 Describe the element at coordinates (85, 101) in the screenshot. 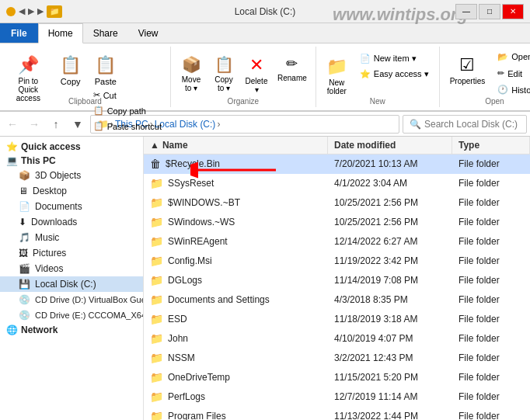

I see `clipboard-label: Clipboard` at that location.